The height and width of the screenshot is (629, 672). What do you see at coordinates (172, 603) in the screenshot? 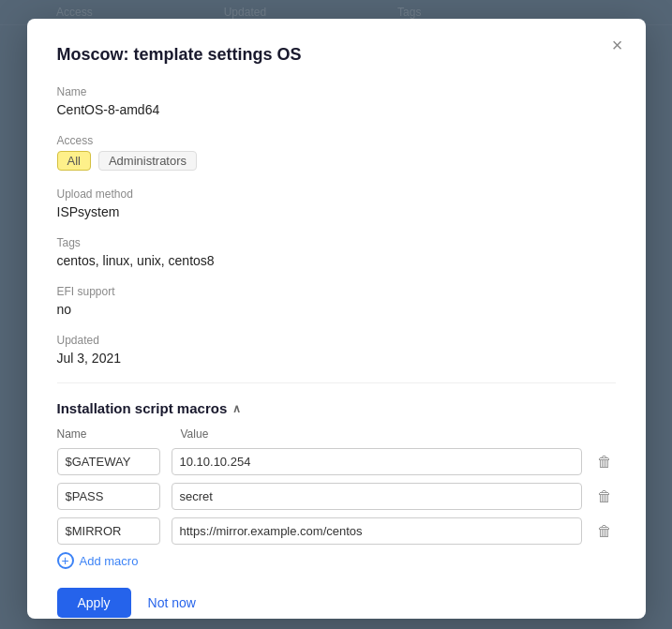
I see `not-now-button: Not now` at bounding box center [172, 603].